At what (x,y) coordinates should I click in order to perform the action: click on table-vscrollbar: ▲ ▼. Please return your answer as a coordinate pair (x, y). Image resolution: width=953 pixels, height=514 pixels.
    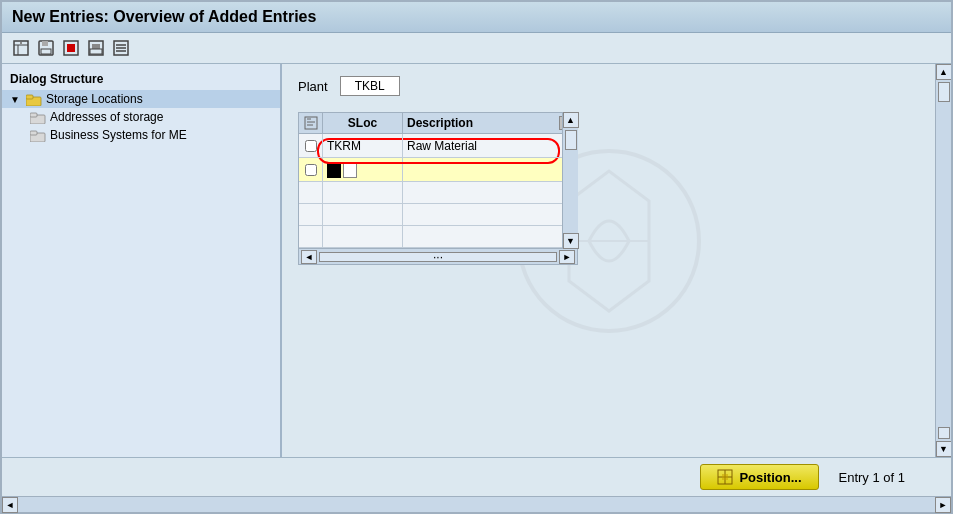
    Looking at the image, I should click on (570, 180).